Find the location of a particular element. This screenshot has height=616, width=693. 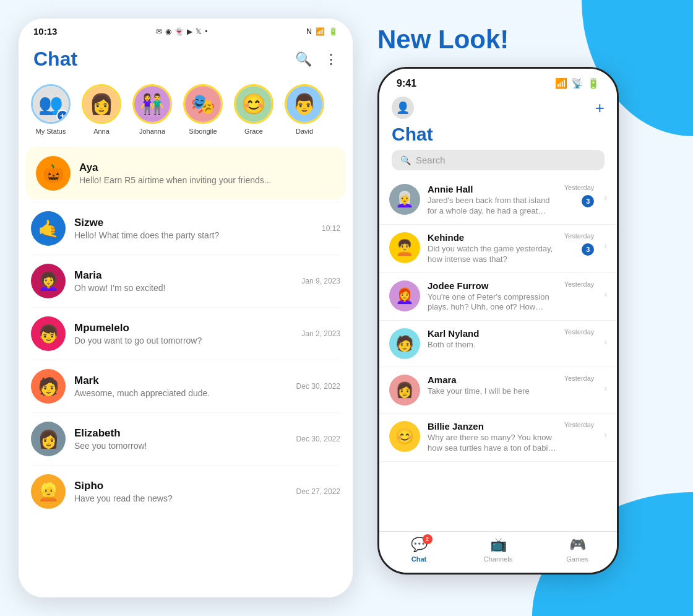

sipho-name: Sipho is located at coordinates (181, 486).